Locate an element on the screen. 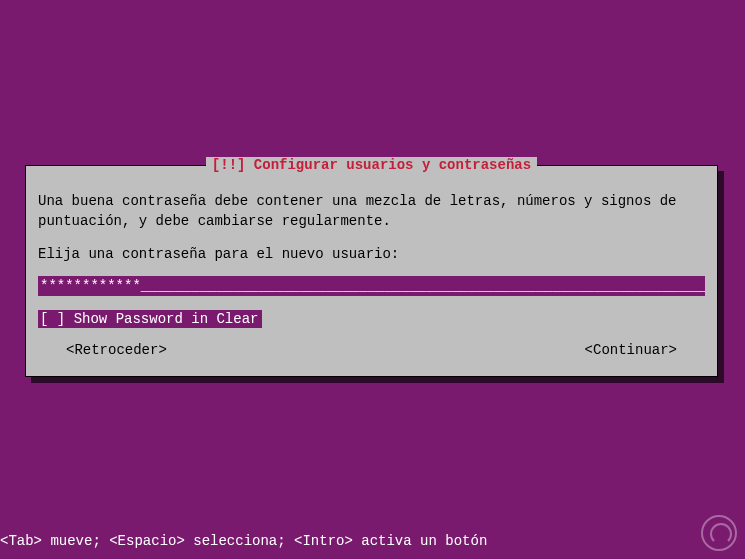  password-input: ************____________________________… is located at coordinates (372, 286).